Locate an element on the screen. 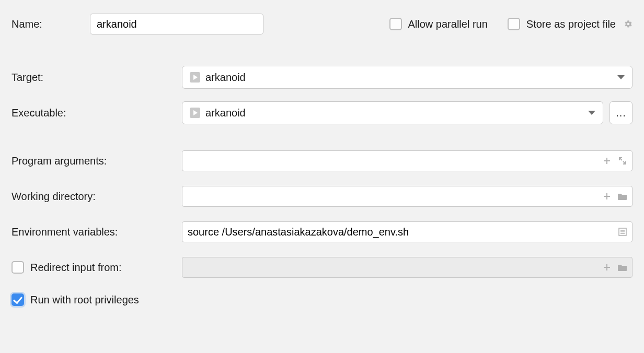 This screenshot has height=353, width=644. redirect-input-label: Redirect input from: is located at coordinates (76, 267).